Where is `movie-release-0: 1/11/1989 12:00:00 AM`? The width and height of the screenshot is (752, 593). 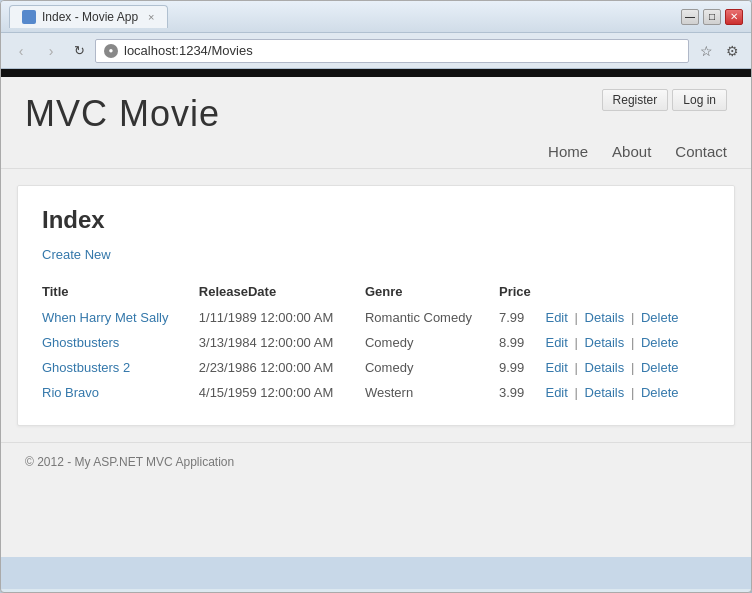 movie-release-0: 1/11/1989 12:00:00 AM is located at coordinates (282, 318).